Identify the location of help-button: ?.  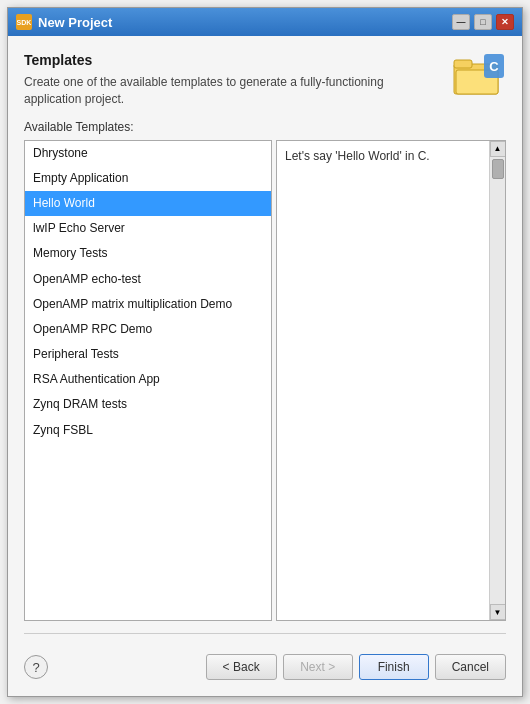
(36, 667).